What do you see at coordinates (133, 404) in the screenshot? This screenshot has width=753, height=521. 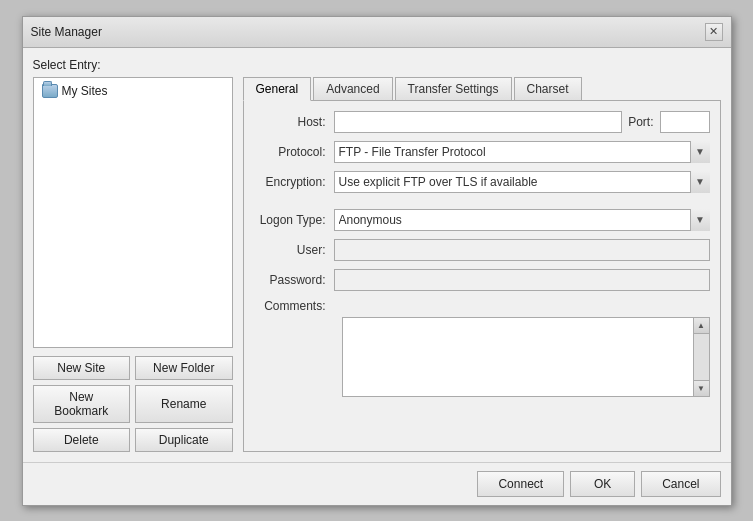 I see `button-grid: New Site New Folder New Bookmark Rename …` at bounding box center [133, 404].